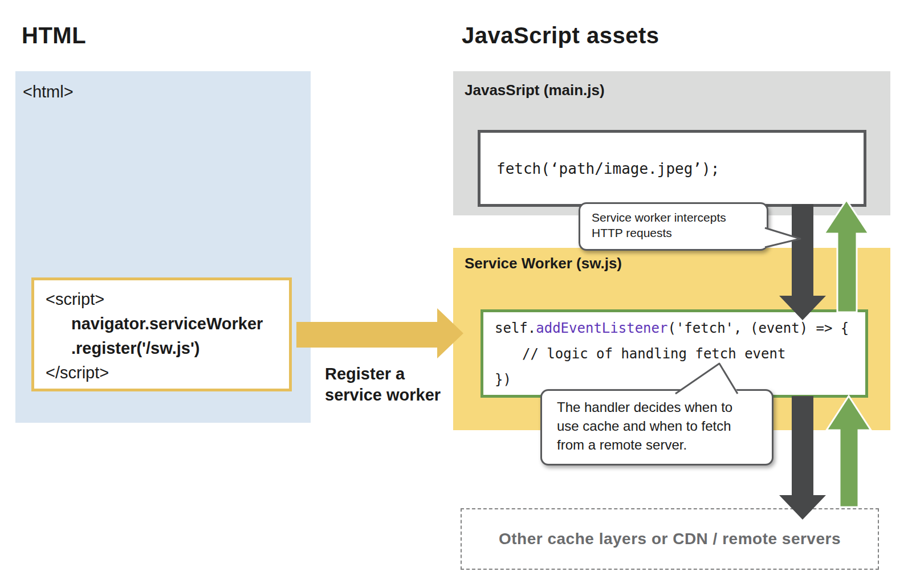  Describe the element at coordinates (168, 300) in the screenshot. I see `code-line: <script>` at that location.